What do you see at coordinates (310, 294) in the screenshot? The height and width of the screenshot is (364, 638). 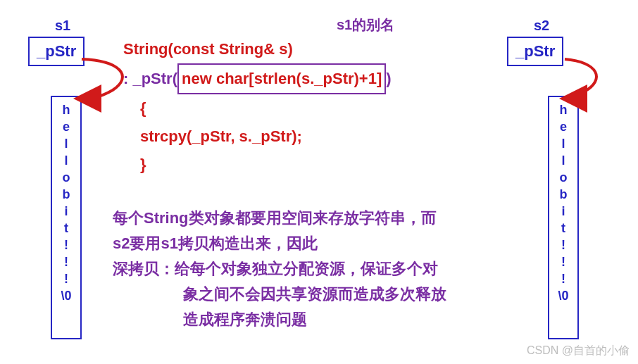 I see `desc-l4: 象之间不会因共享资源而造成多次释放` at bounding box center [310, 294].